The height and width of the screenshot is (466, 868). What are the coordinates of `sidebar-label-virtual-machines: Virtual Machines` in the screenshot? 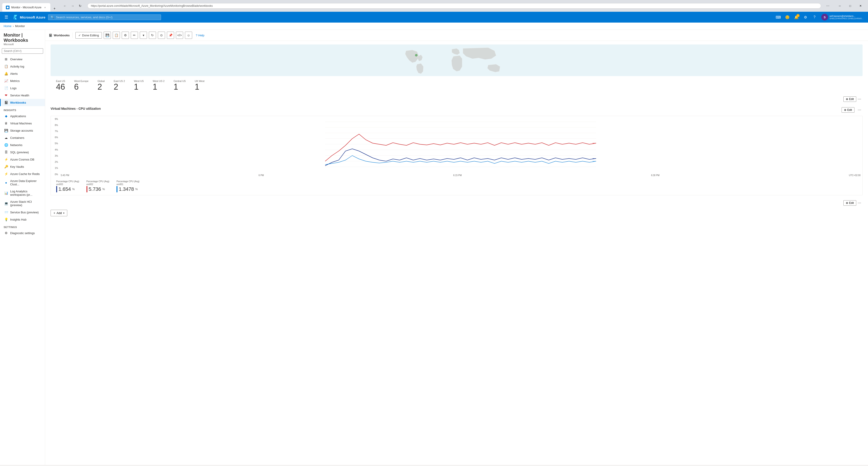 It's located at (21, 123).